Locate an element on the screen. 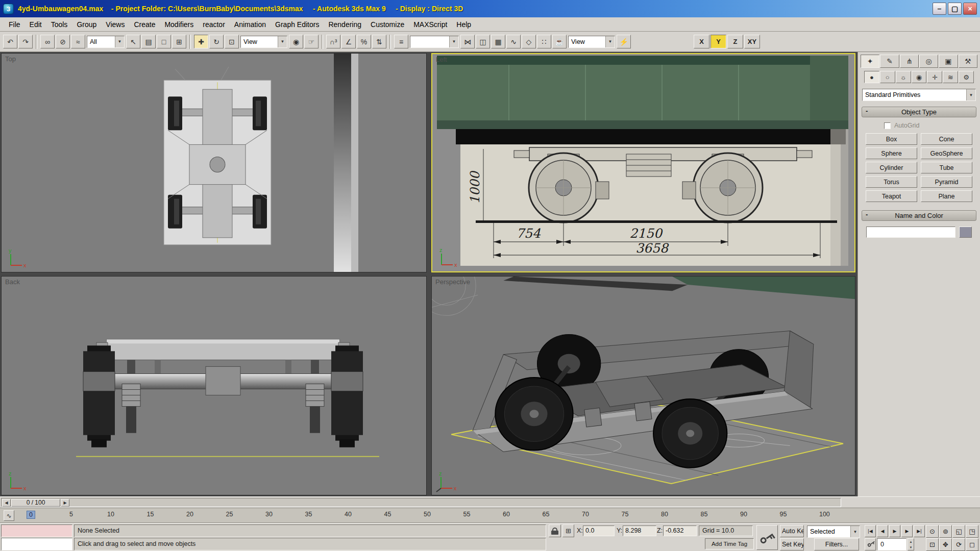 The image size is (980, 551). pyramid-button: Pyramid is located at coordinates (946, 182).